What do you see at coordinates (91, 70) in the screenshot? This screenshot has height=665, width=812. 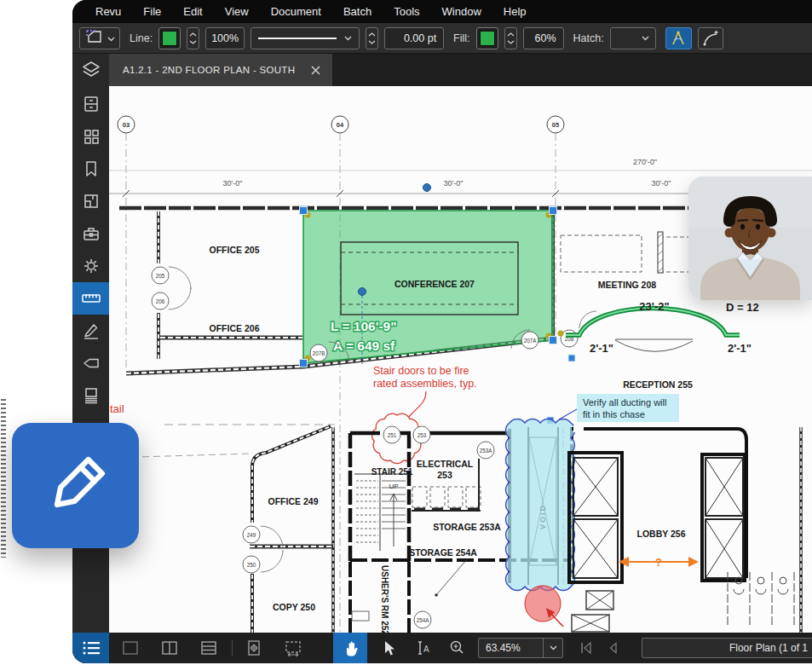 I see `layers-icon` at bounding box center [91, 70].